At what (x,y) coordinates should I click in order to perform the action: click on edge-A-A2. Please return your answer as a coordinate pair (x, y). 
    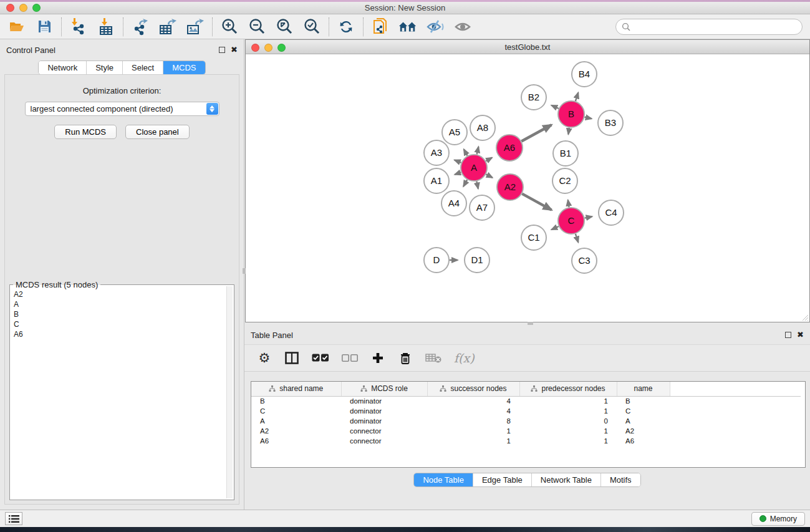
    Looking at the image, I should click on (489, 176).